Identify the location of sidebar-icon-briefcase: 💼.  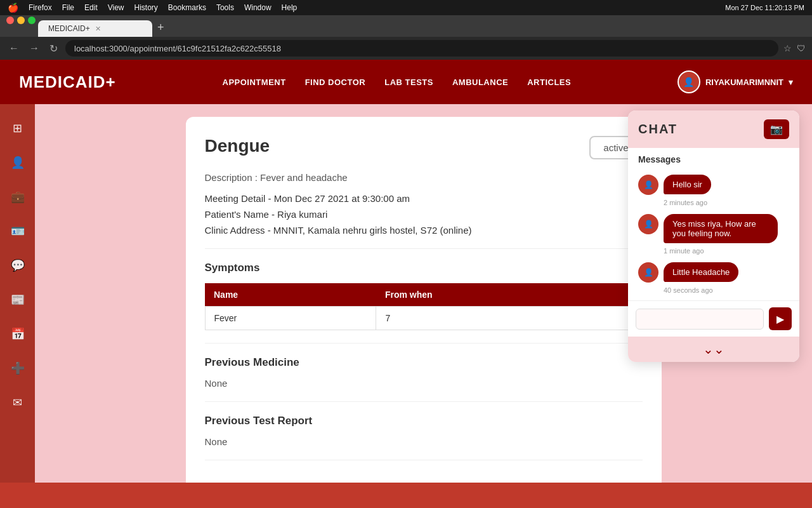
(18, 197).